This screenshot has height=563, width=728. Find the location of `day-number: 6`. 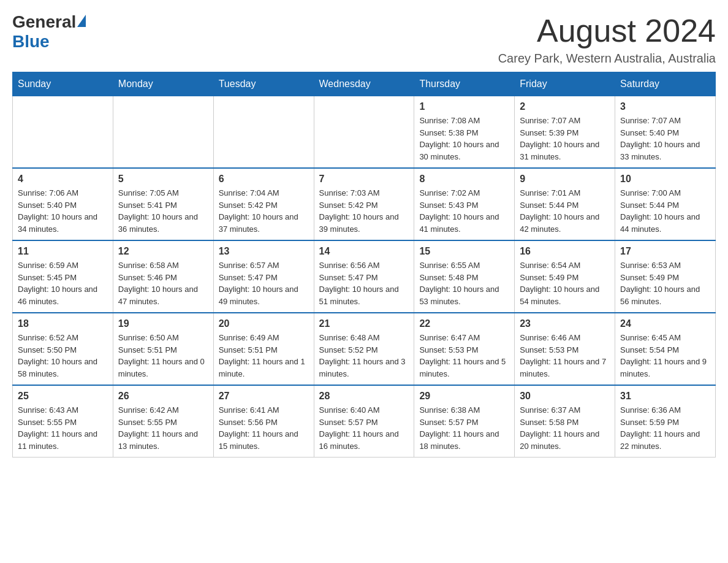

day-number: 6 is located at coordinates (264, 179).